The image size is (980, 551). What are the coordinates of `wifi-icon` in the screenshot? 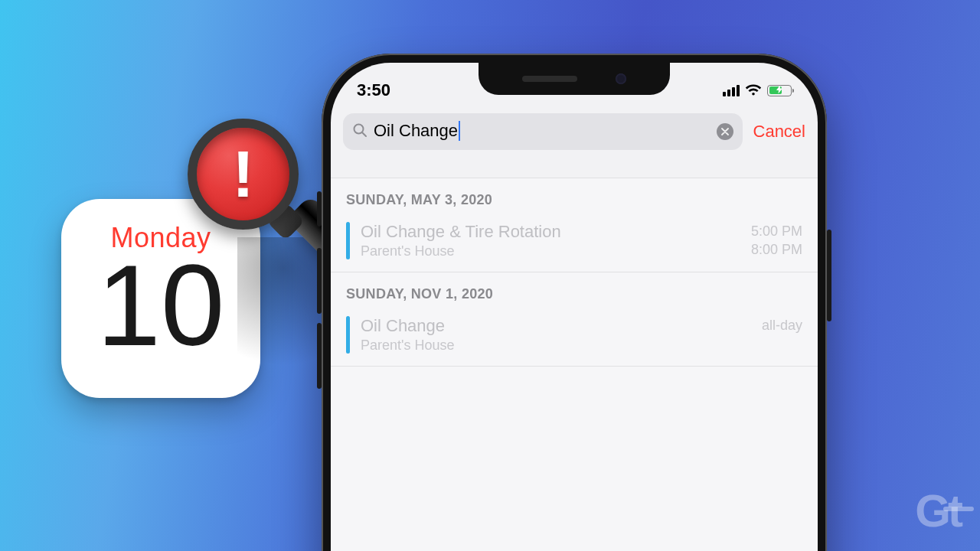 It's located at (753, 90).